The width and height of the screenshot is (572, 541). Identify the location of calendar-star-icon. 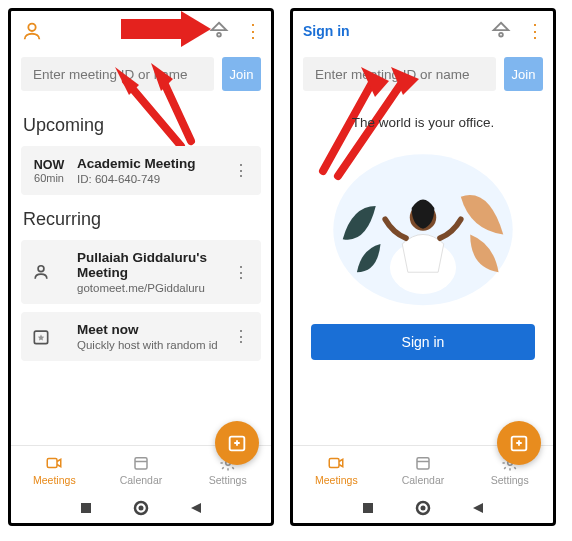
(41, 337).